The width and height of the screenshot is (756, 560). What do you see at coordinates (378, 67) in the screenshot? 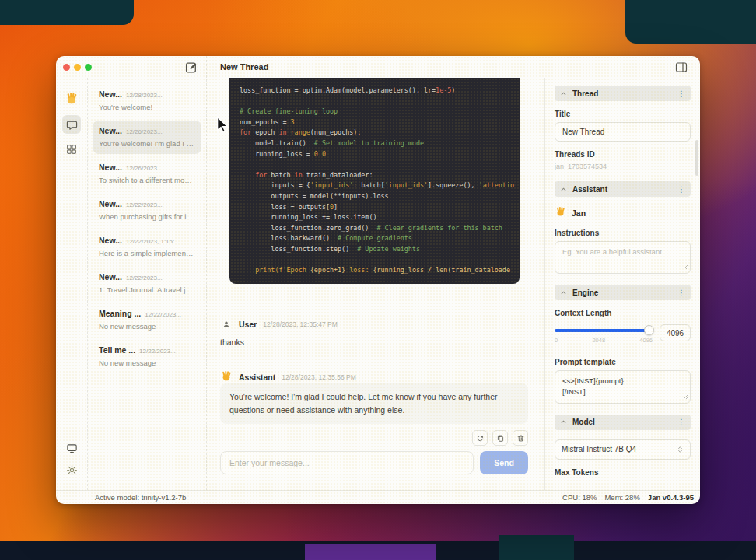
I see `titlebar: New Thread` at bounding box center [378, 67].